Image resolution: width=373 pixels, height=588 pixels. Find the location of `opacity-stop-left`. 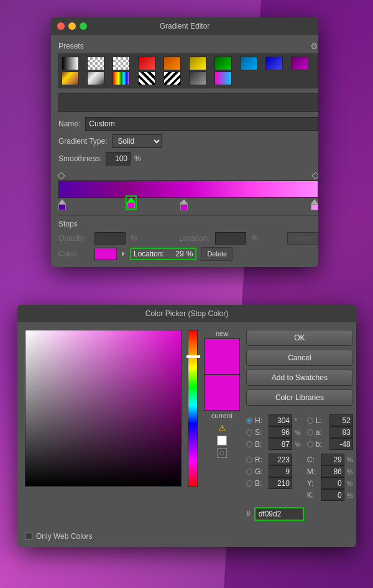

opacity-stop-left is located at coordinates (61, 175).